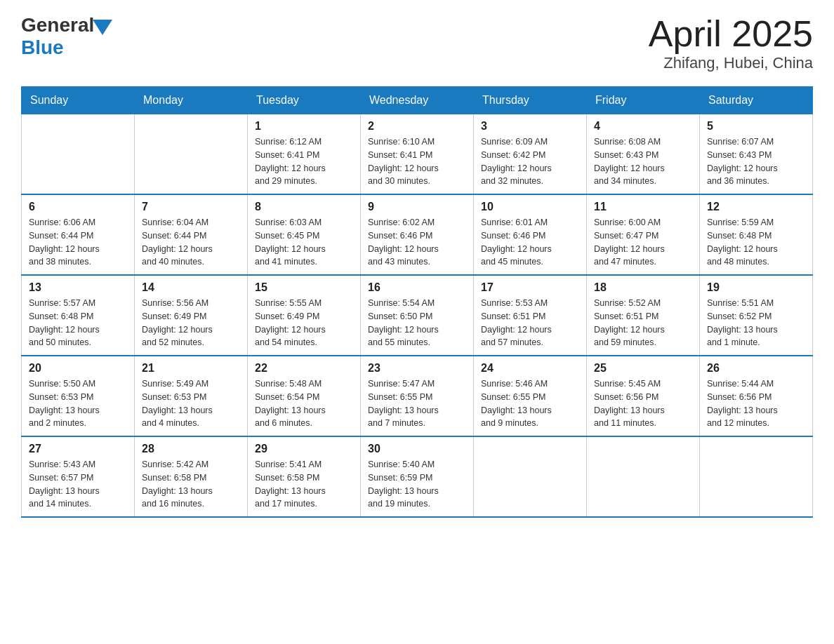 This screenshot has height=644, width=834. What do you see at coordinates (417, 207) in the screenshot?
I see `day-number: 9` at bounding box center [417, 207].